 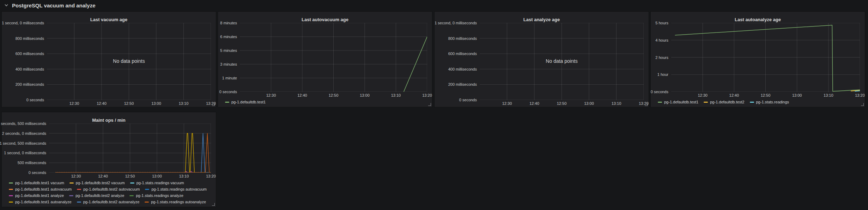 I want to click on y-tick-label: 1 second, 500 milliseconds, so click(x=23, y=143).